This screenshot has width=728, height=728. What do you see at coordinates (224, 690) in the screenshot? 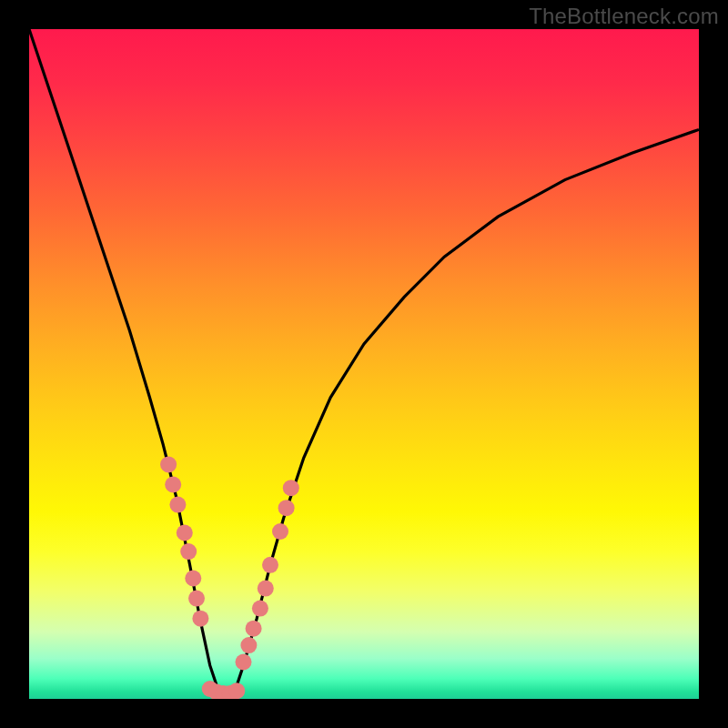
I see `valley-dots` at bounding box center [224, 690].